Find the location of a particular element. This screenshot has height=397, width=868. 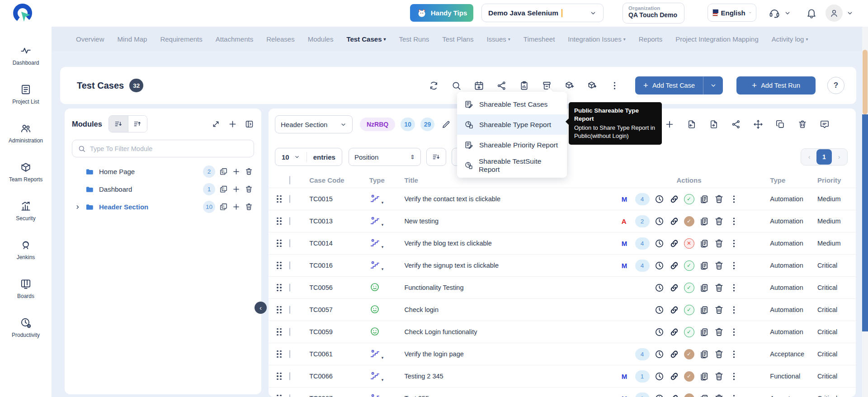

row-checkbox is located at coordinates (290, 376).